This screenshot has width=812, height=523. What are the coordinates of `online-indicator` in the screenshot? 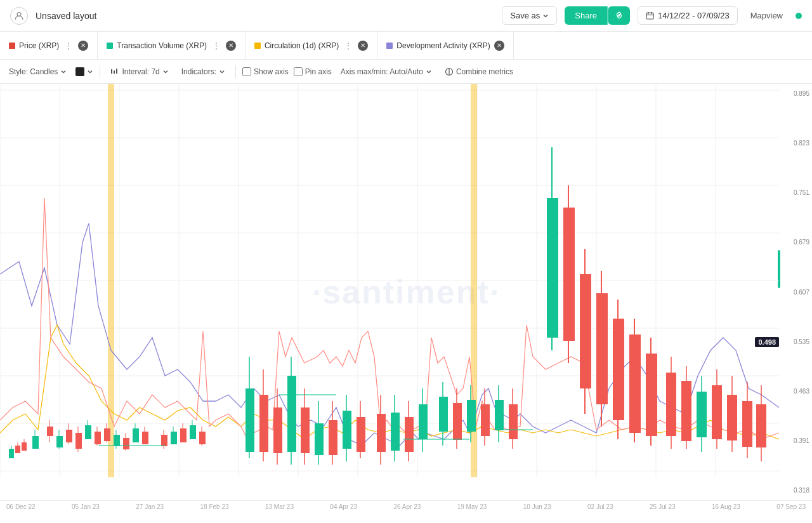 It's located at (799, 16).